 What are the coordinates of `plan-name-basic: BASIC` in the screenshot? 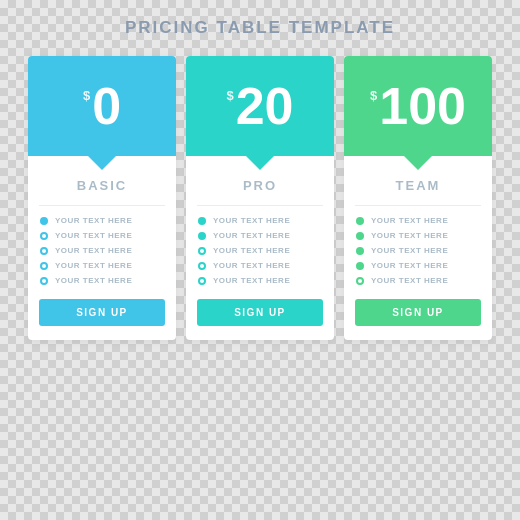 It's located at (102, 186).